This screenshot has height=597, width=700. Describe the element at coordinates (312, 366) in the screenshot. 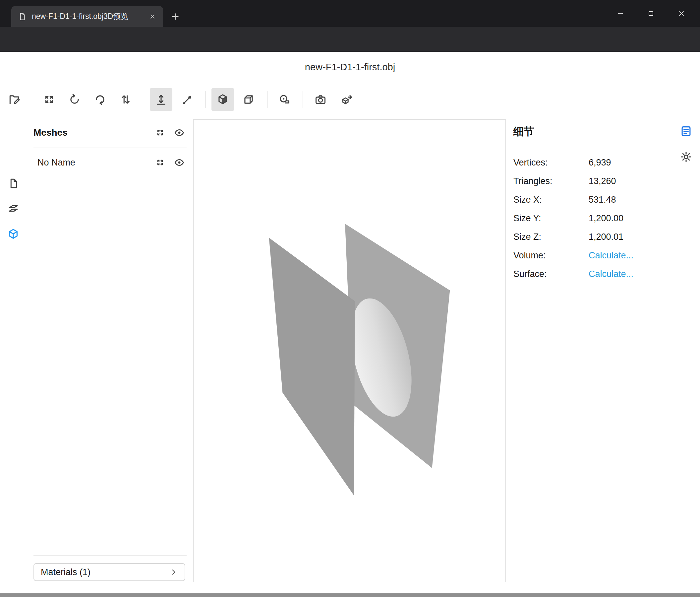

I see `left-plane` at that location.